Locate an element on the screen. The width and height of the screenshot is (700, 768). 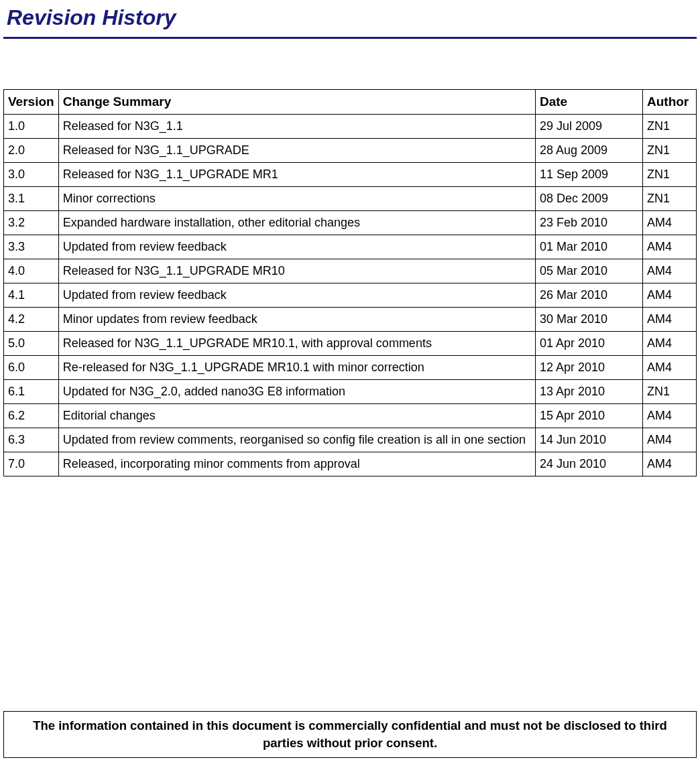
cell-date: 30 Mar 2010 is located at coordinates (589, 320).